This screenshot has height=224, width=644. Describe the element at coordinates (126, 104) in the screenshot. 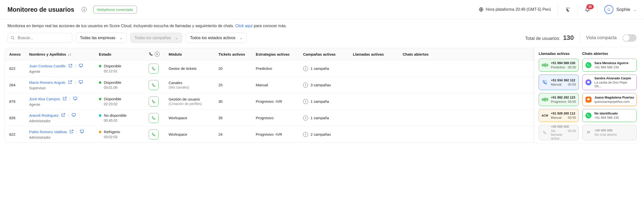

I see `status-duration: 02:23:02` at that location.